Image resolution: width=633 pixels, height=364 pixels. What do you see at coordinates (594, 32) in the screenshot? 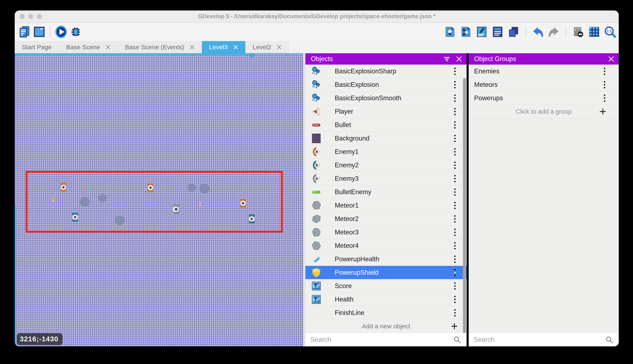
I see `grid-icon` at bounding box center [594, 32].